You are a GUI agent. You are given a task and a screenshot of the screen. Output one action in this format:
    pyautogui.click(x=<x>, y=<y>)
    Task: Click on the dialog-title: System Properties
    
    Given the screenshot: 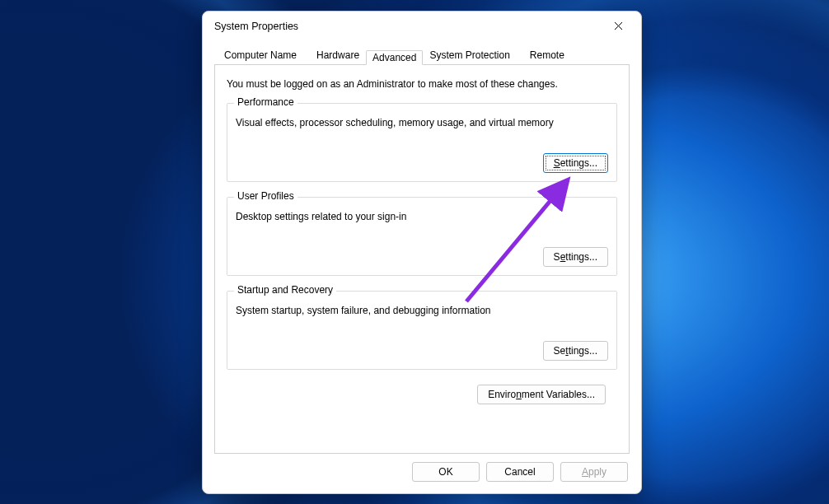 What is the action you would take?
    pyautogui.click(x=256, y=26)
    